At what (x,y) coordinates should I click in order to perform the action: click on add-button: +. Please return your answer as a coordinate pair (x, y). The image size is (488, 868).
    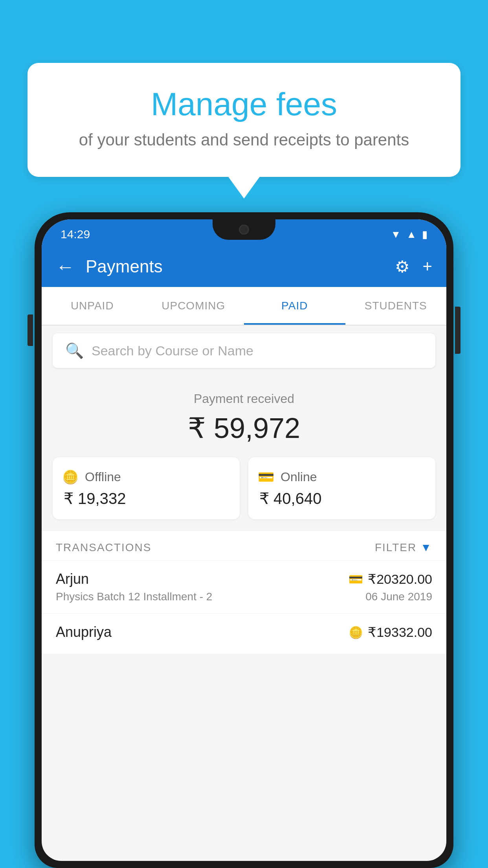
    Looking at the image, I should click on (427, 267).